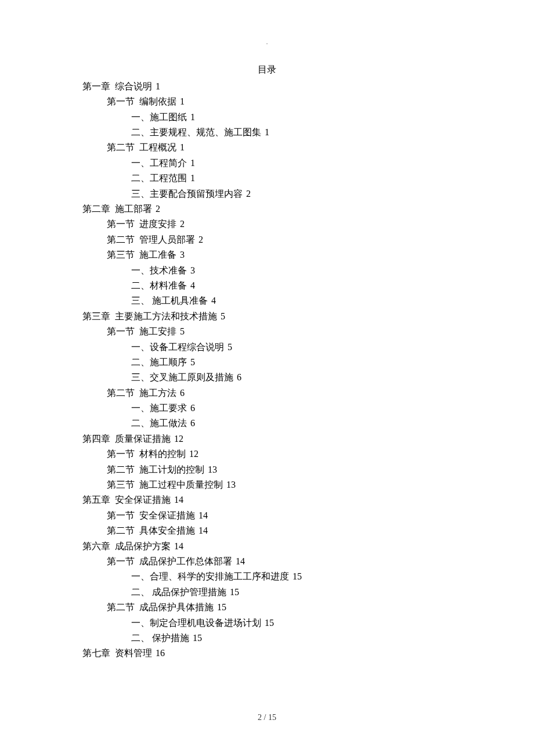  I want to click on toc-entry-page: 2, so click(181, 224).